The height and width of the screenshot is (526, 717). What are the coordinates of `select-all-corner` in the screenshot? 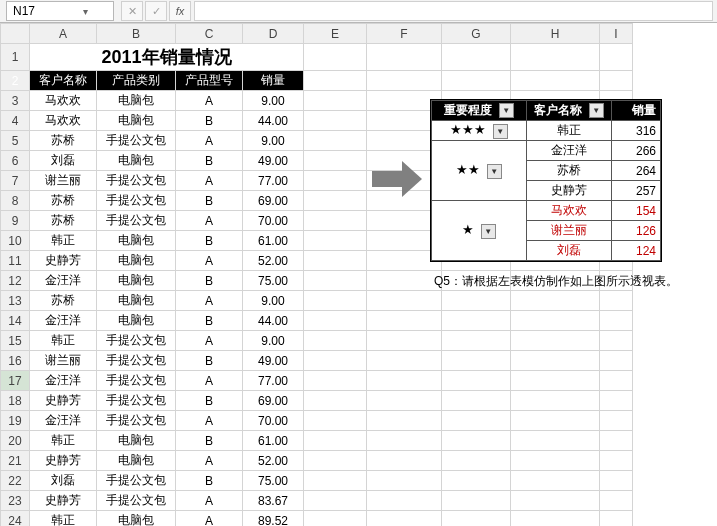 It's located at (16, 34).